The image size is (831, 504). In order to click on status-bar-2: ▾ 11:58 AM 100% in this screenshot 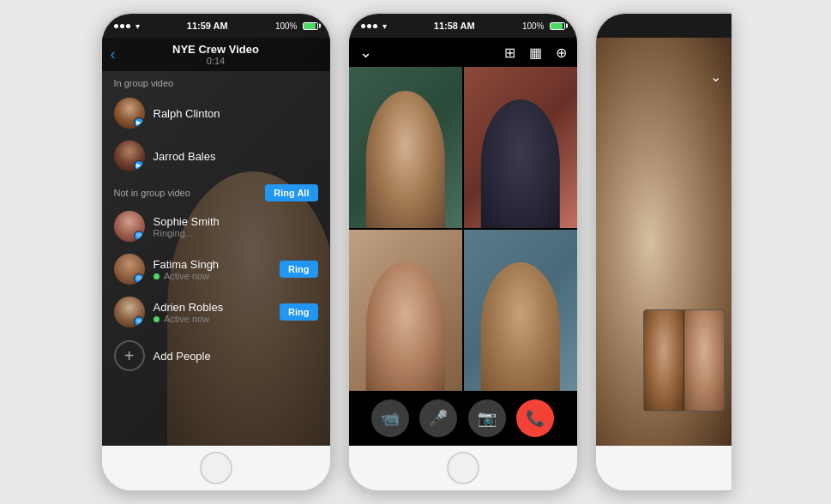, I will do `click(463, 26)`.